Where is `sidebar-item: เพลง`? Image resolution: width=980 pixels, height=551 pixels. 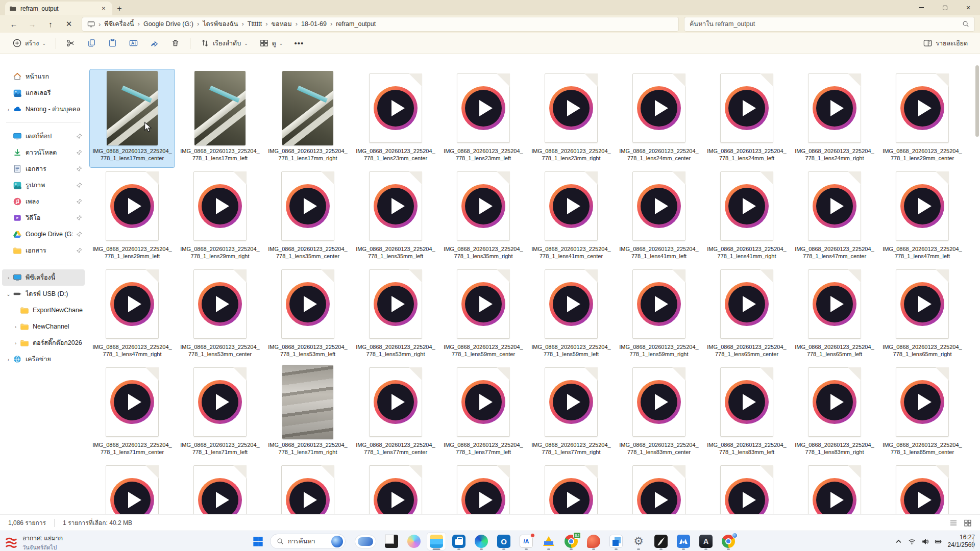
sidebar-item: เพลง is located at coordinates (43, 202).